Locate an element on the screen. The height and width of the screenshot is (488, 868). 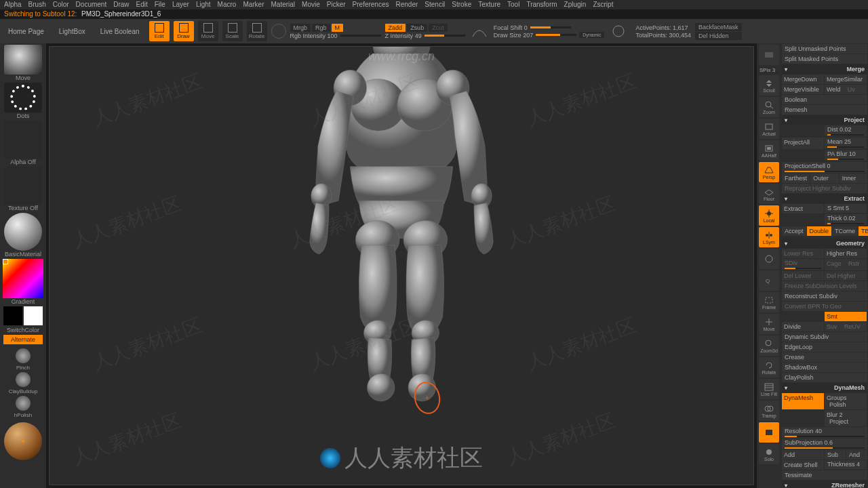
zoom3d-button: Zoom3d is located at coordinates (769, 346).